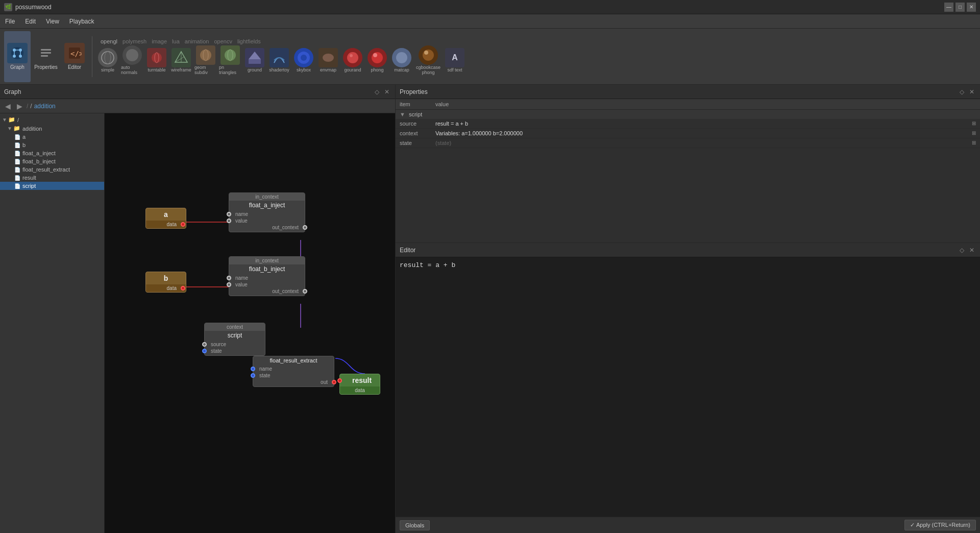 This screenshot has width=980, height=533. I want to click on graph-panel-title: Graph, so click(187, 92).